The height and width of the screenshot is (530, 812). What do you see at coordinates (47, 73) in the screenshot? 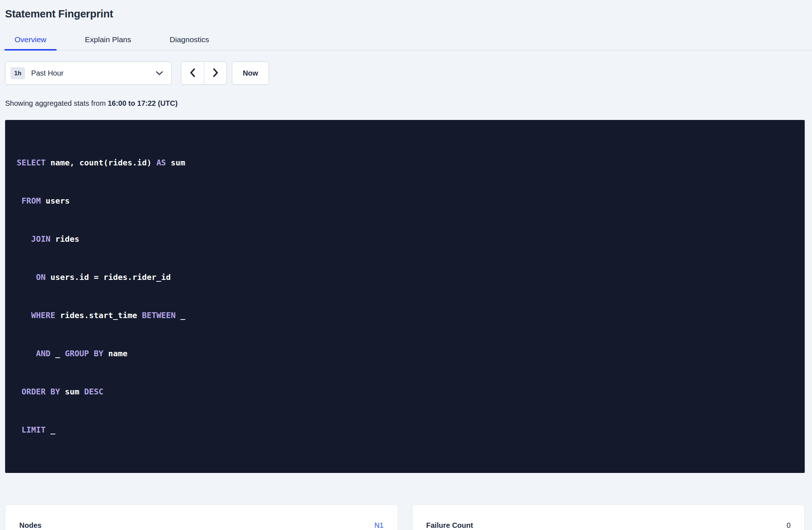
I see `time-range-label: Past Hour` at bounding box center [47, 73].